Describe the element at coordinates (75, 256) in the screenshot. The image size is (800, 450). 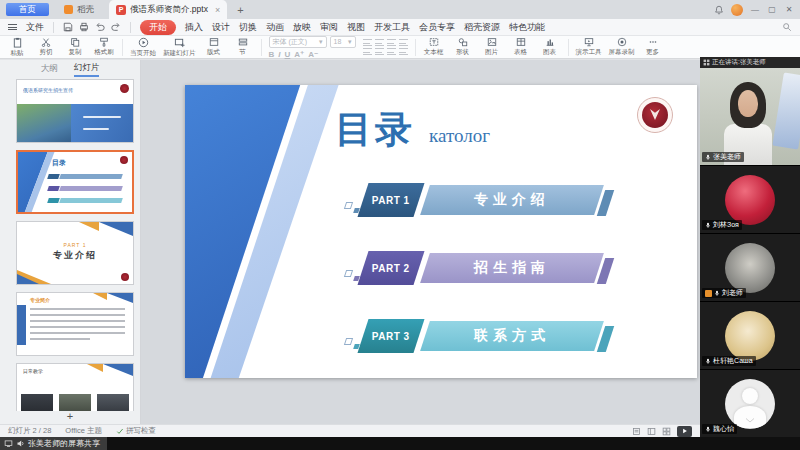
I see `thumb3-title: 专业介绍` at that location.